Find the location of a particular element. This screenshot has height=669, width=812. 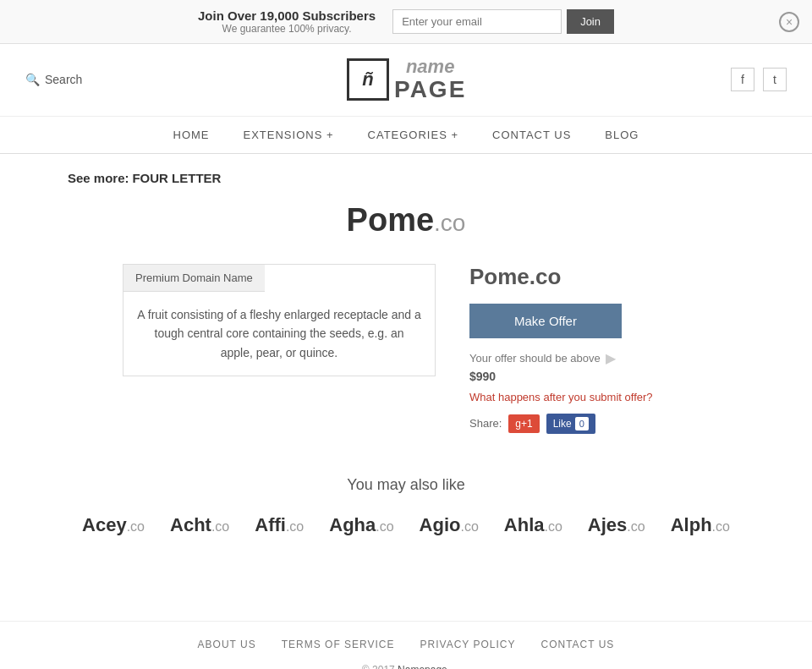

footer-privacy: PRIVACY POLICY is located at coordinates (469, 644).